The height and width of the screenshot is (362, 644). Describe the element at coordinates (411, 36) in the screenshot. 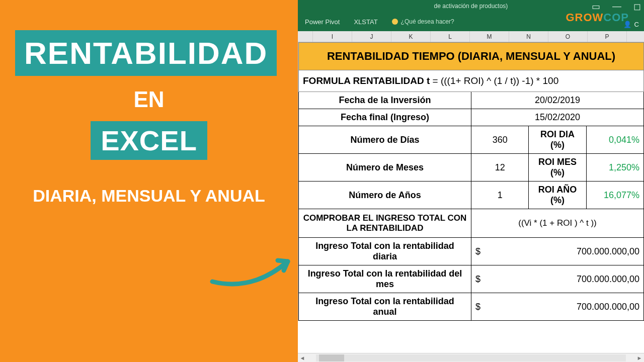

I see `col-header: K` at that location.